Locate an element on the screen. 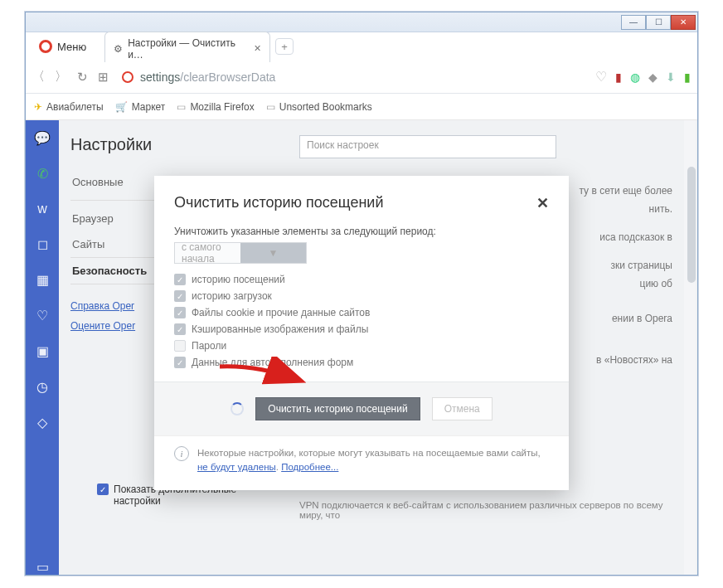 The width and height of the screenshot is (723, 588). address-bar: settings/clearBrowserData is located at coordinates (352, 77).